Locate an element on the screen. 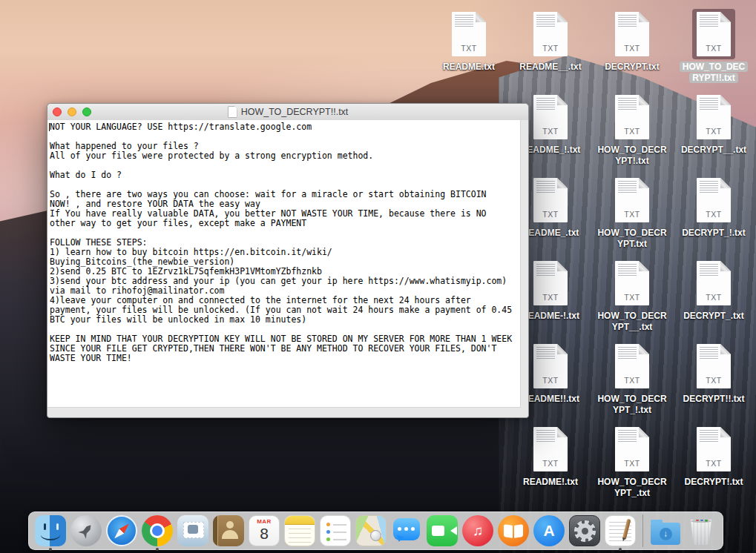 Image resolution: width=756 pixels, height=553 pixels. icon-label: HOW_TO_DECRYPT_!.txt is located at coordinates (632, 405).